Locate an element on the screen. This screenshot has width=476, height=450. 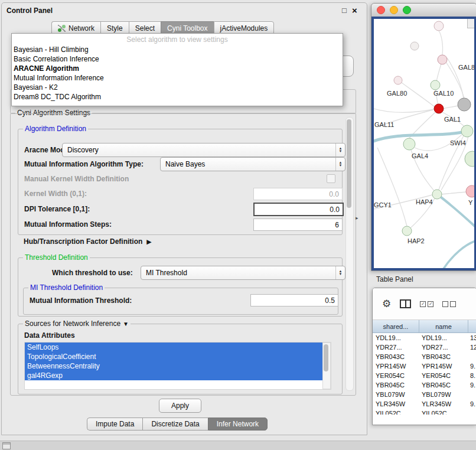
bottom-tab: Infer Network is located at coordinates (237, 424).